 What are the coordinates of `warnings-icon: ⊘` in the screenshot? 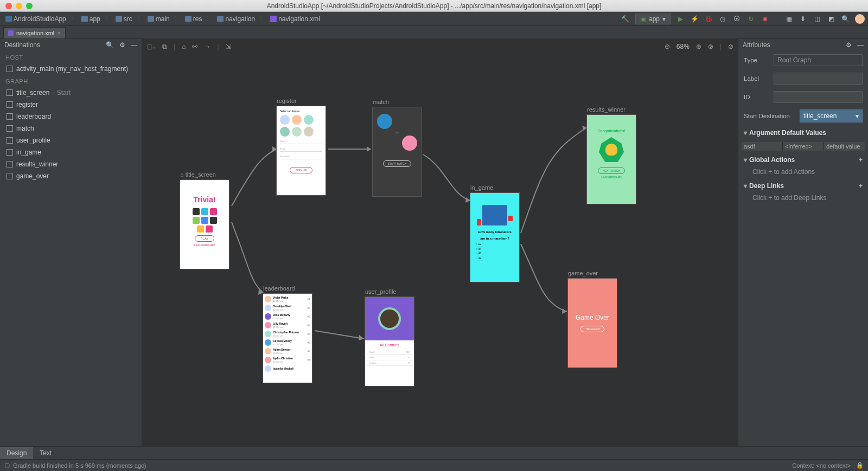 It's located at (731, 47).